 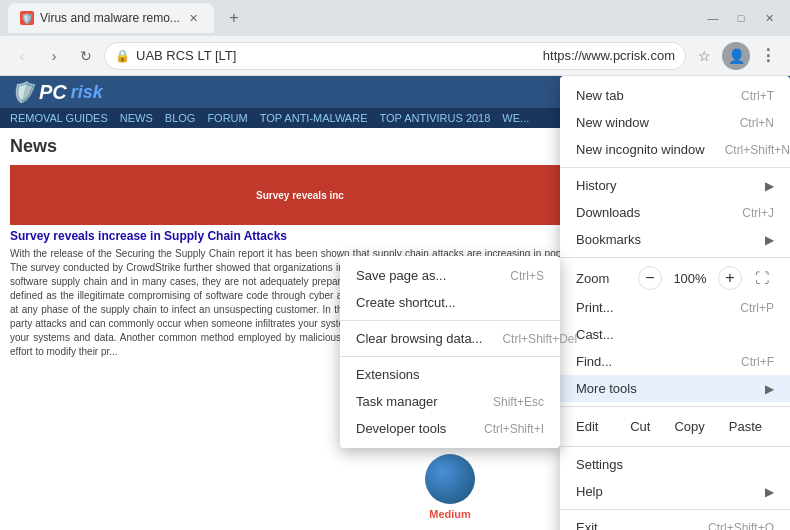 I want to click on nav-blog: BLOG, so click(x=180, y=118).